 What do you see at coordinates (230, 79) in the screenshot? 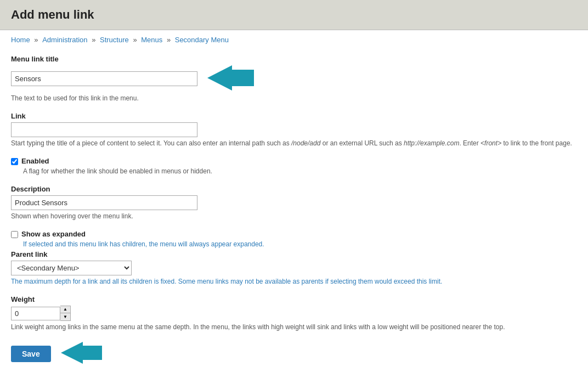
I see `title-arrow-indicator` at bounding box center [230, 79].